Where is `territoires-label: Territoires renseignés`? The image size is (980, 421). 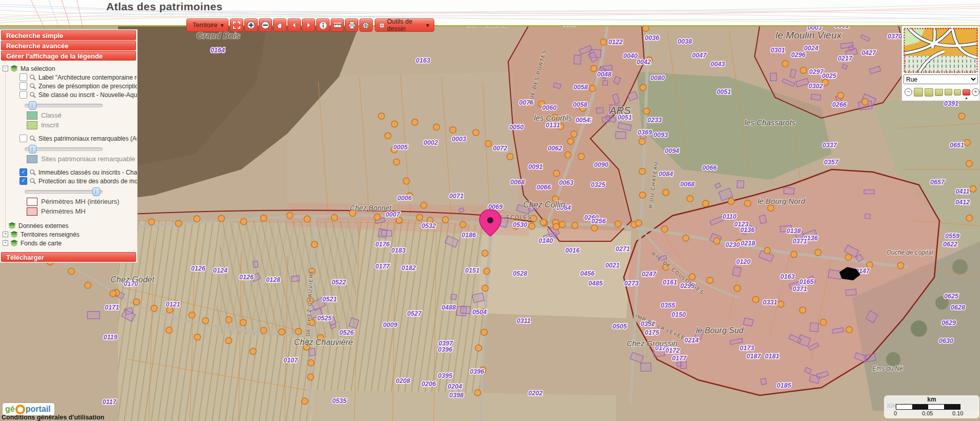 territoires-label: Territoires renseignés is located at coordinates (79, 235).